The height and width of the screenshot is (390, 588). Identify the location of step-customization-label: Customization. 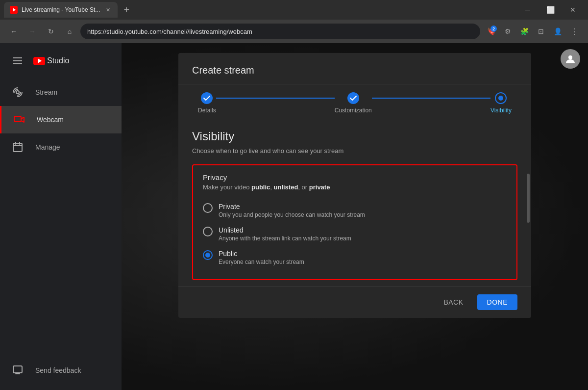
(353, 110).